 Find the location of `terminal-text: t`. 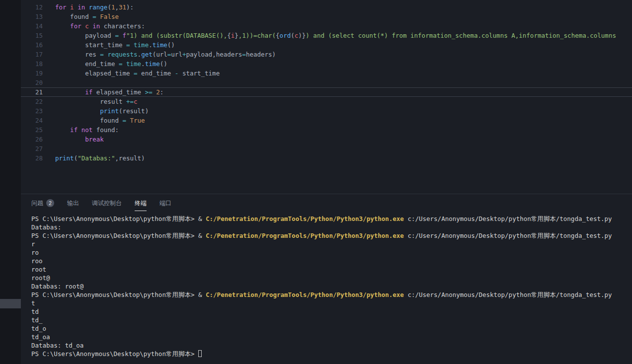

terminal-text: t is located at coordinates (33, 303).